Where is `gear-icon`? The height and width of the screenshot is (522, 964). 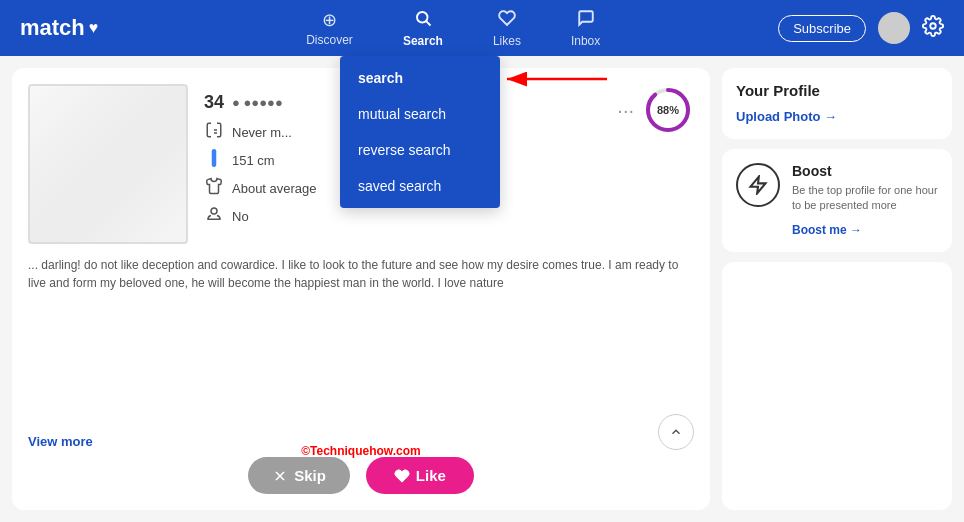
gear-icon is located at coordinates (933, 28).